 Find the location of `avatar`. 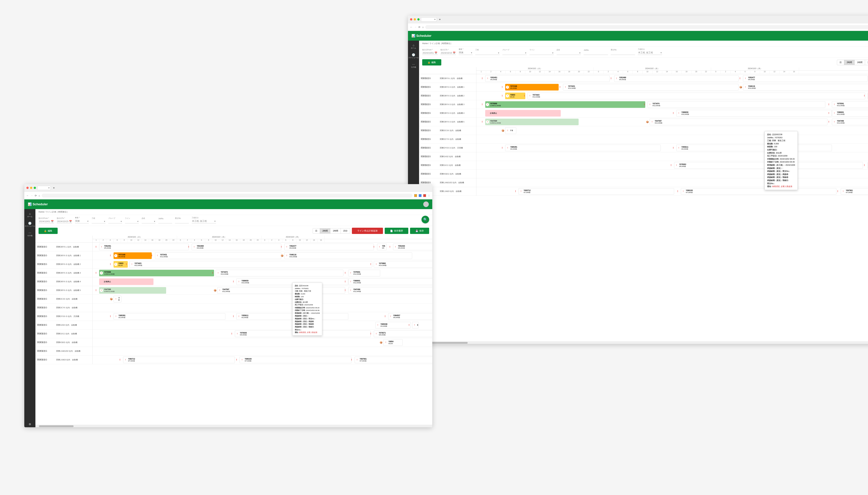

avatar is located at coordinates (426, 204).